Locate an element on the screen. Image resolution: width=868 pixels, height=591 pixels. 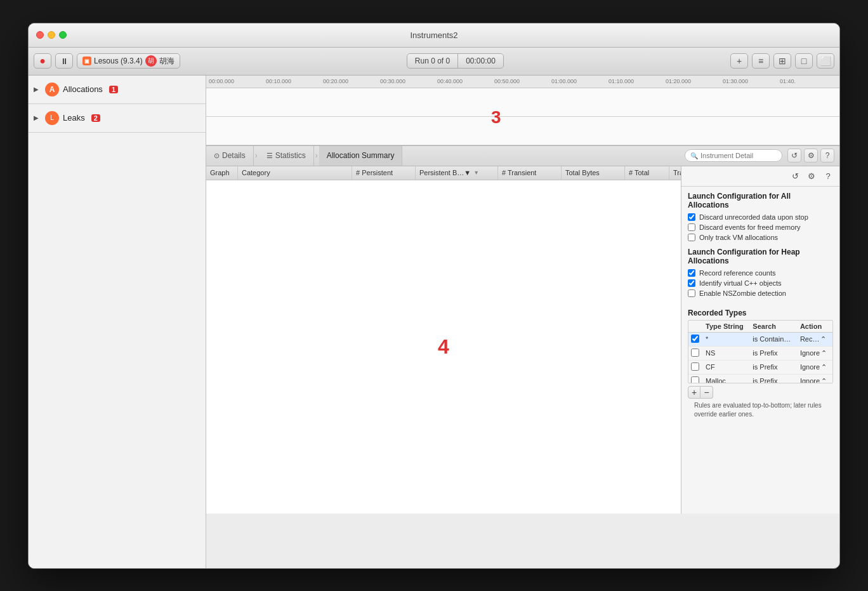
checkbox-identify-virtual-label: Identify virtual C++ objects is located at coordinates (740, 283).